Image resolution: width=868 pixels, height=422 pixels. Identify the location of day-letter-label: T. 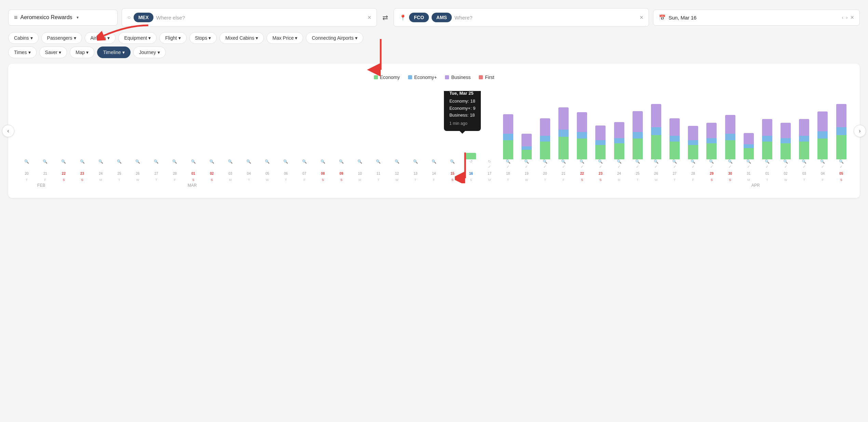
(378, 180).